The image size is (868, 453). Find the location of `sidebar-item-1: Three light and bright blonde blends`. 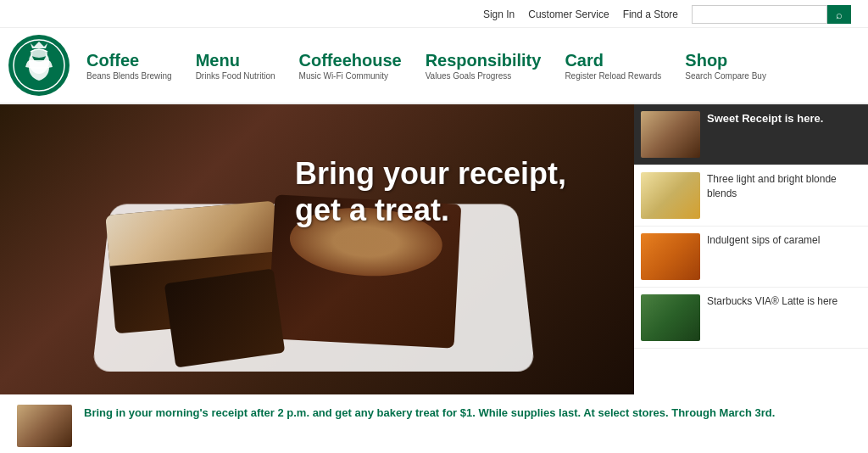

sidebar-item-1: Three light and bright blonde blends is located at coordinates (751, 196).